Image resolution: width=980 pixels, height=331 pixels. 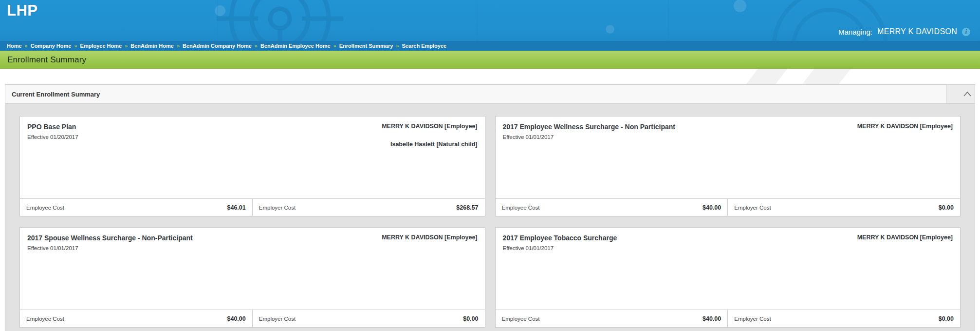 What do you see at coordinates (237, 208) in the screenshot?
I see `employee-cost-value: $46.01` at bounding box center [237, 208].